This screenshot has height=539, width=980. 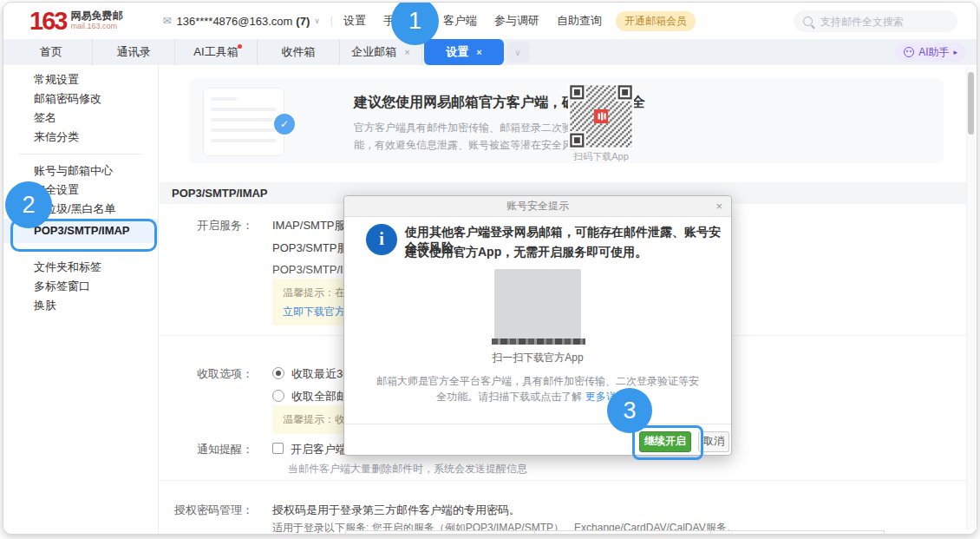 What do you see at coordinates (579, 21) in the screenshot?
I see `menu-self-service: 自助查询` at bounding box center [579, 21].